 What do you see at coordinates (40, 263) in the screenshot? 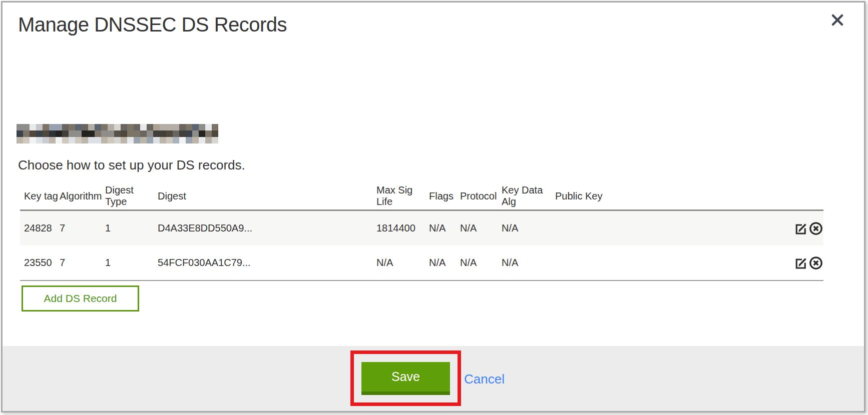
I see `cell-key-tag: 23550` at bounding box center [40, 263].